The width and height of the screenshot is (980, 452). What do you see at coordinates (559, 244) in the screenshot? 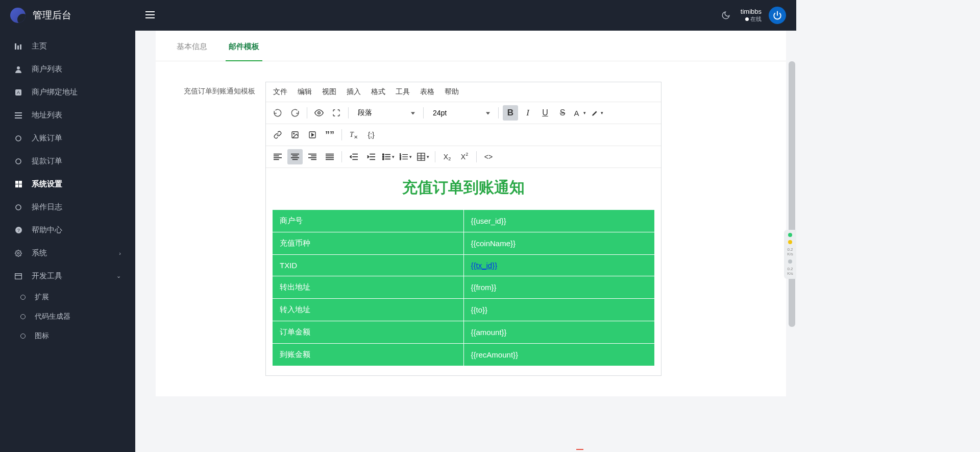
I see `row-value: {{coinName}}` at bounding box center [559, 244].